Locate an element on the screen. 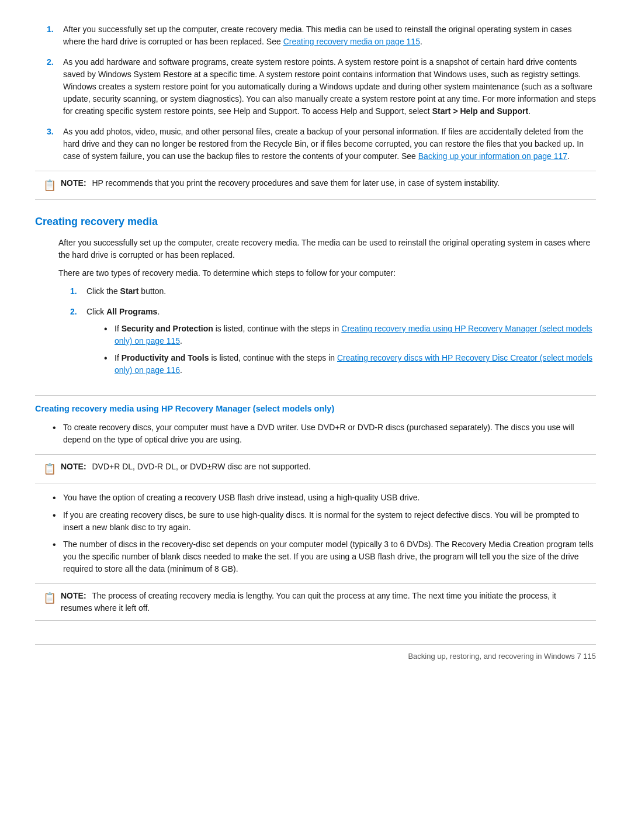 This screenshot has height=840, width=631. page-footer: Backing up, restoring, and recovering in… is located at coordinates (316, 654).